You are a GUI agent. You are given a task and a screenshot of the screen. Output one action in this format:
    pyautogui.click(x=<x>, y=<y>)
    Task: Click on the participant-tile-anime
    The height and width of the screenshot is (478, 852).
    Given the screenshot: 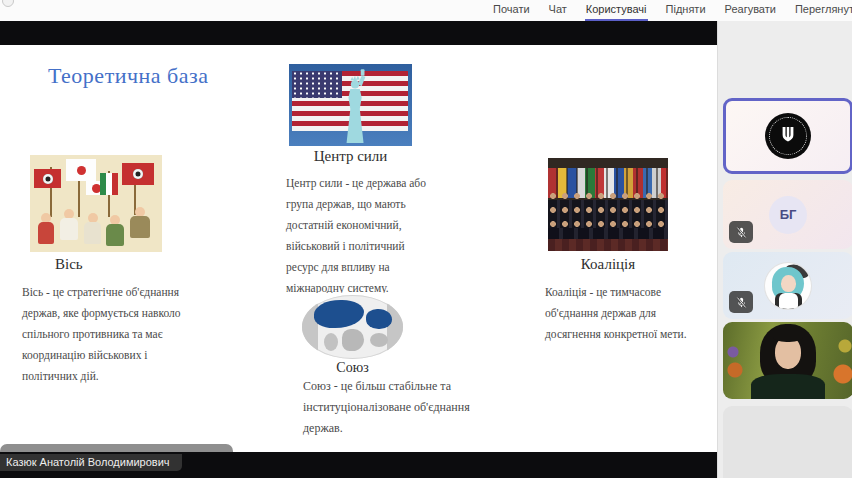 What is the action you would take?
    pyautogui.click(x=788, y=286)
    